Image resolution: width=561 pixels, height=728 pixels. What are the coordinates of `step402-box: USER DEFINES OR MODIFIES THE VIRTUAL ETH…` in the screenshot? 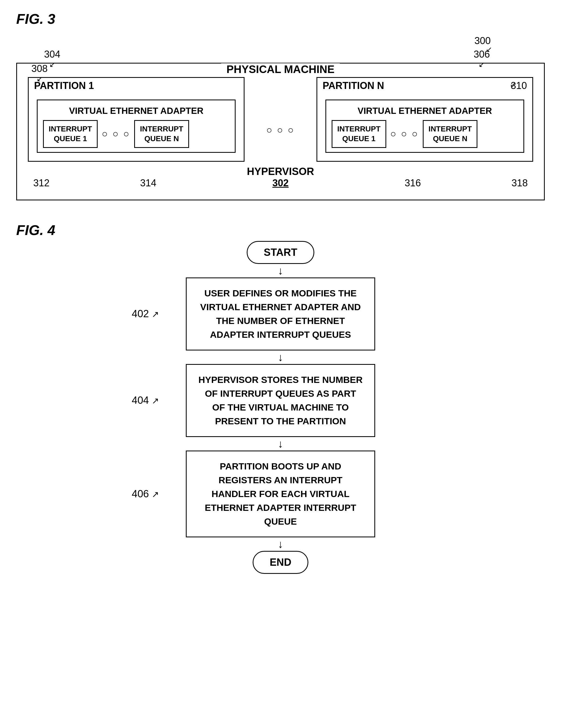 It's located at (281, 314).